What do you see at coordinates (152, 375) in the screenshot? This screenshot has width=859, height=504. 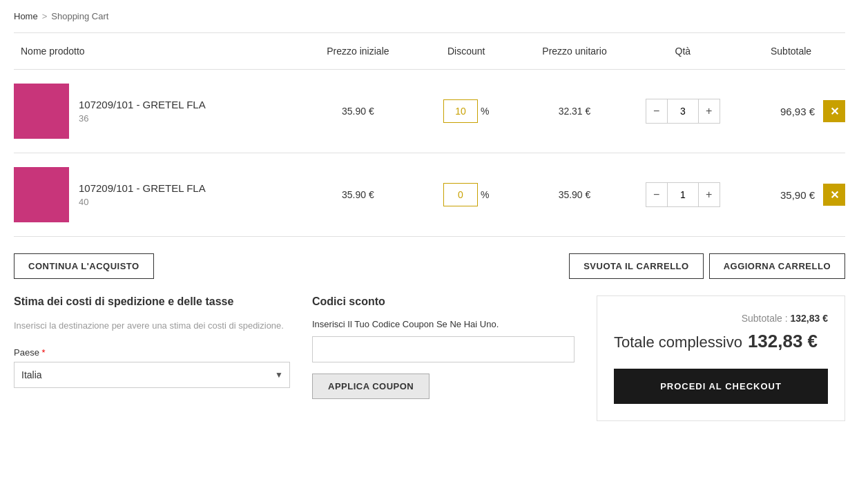 I see `country-select: Italia Francia Germania Spagna Regno Uni…` at bounding box center [152, 375].